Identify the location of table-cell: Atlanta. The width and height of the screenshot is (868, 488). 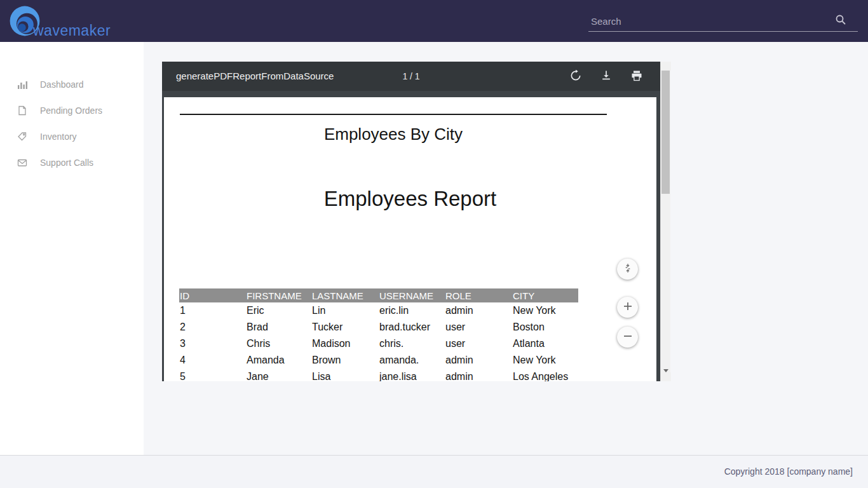
(545, 344).